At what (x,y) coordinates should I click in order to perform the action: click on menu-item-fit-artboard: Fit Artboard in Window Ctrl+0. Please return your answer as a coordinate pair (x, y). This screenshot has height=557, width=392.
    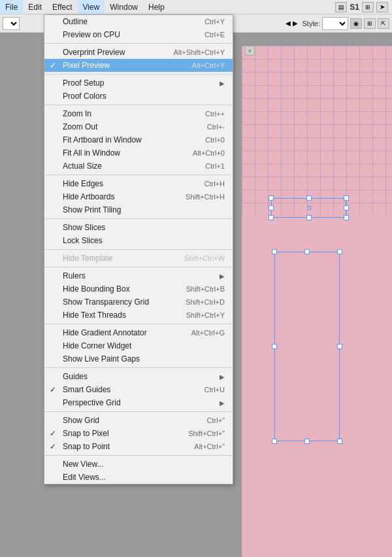
    Looking at the image, I should click on (139, 140).